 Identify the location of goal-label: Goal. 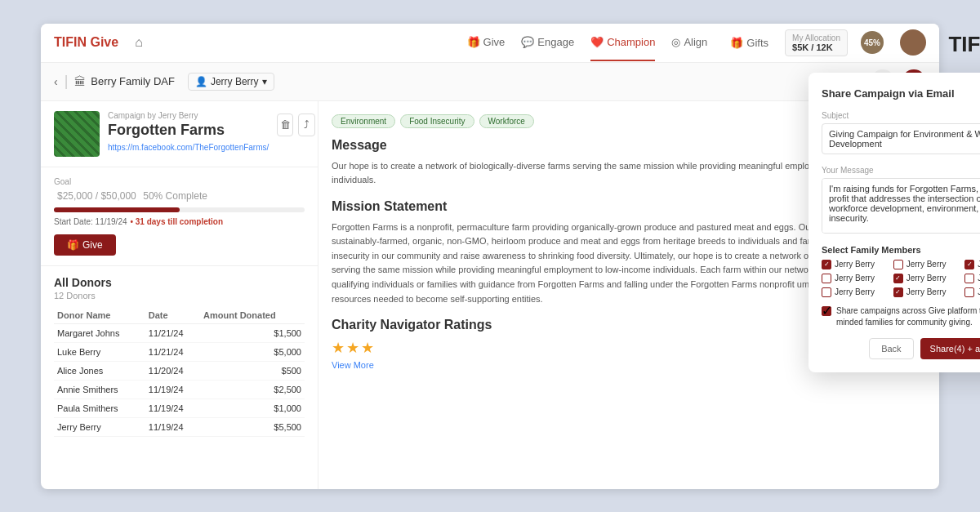
(180, 181).